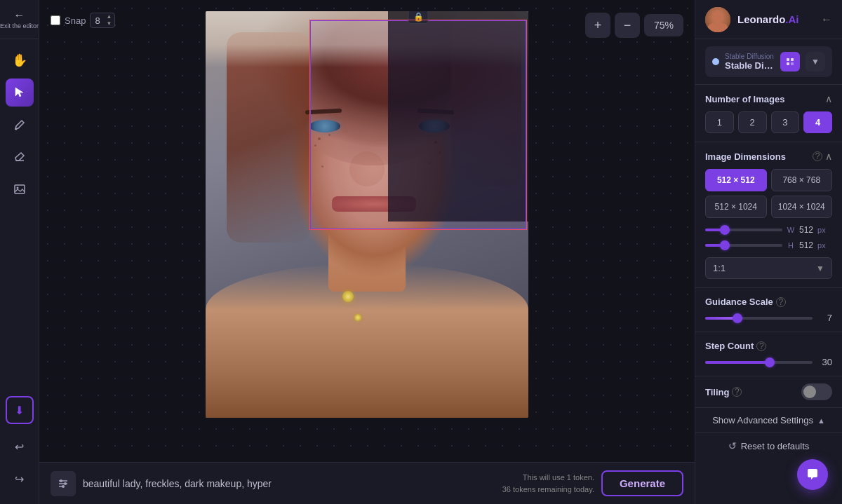  Describe the element at coordinates (720, 122) in the screenshot. I see `num-images-1: 1` at that location.